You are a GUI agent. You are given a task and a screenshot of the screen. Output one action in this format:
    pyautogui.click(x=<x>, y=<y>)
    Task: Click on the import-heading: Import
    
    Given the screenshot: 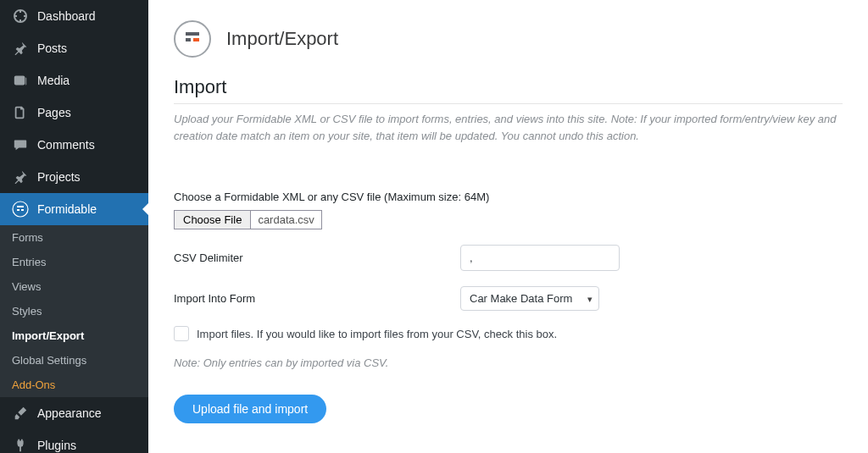 What is the action you would take?
    pyautogui.click(x=509, y=87)
    